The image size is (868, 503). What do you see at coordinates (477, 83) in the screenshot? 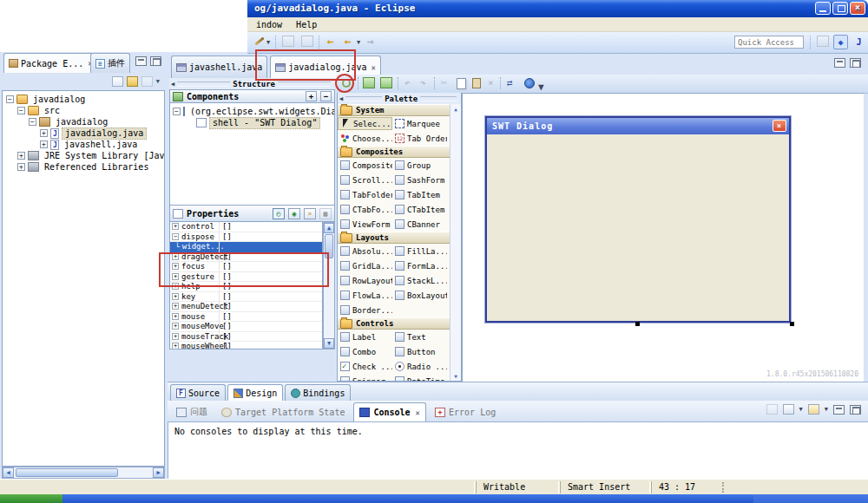
I see `paste-icon` at bounding box center [477, 83].